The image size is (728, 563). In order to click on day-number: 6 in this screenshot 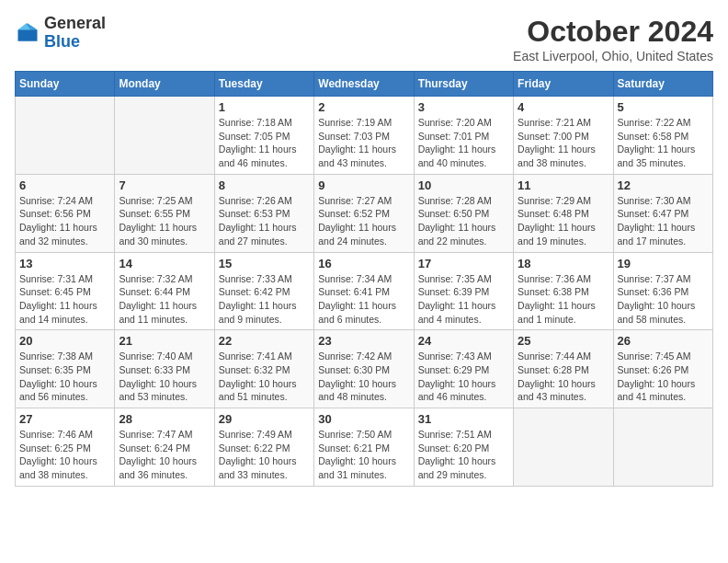, I will do `click(64, 186)`.